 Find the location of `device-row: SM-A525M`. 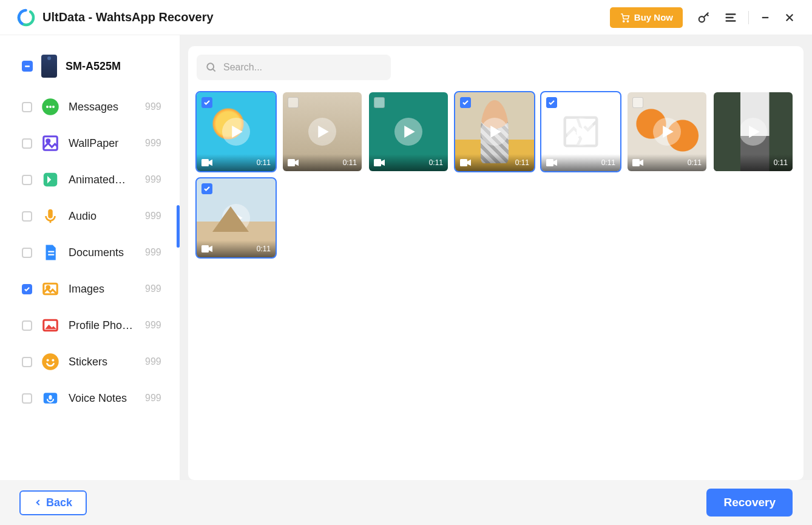

device-row: SM-A525M is located at coordinates (90, 70).